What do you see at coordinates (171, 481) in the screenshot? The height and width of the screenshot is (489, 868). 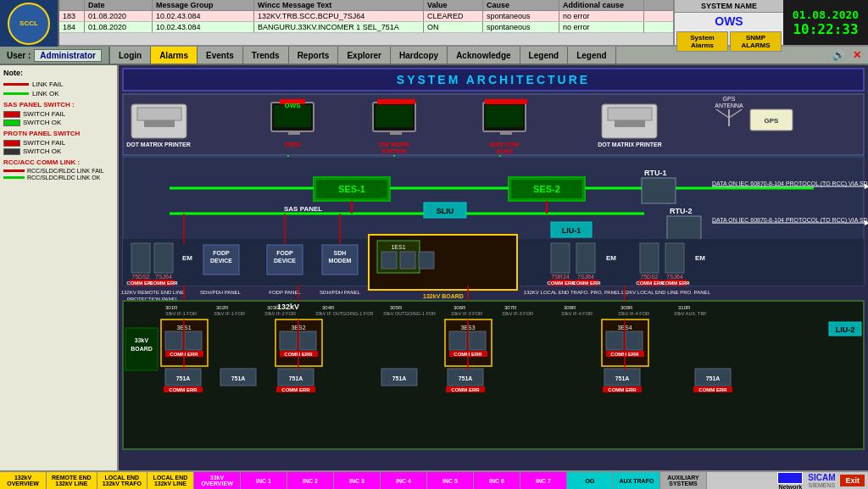 I see `nav-local-end-line: LOCAL END 132kV LINE` at bounding box center [171, 481].